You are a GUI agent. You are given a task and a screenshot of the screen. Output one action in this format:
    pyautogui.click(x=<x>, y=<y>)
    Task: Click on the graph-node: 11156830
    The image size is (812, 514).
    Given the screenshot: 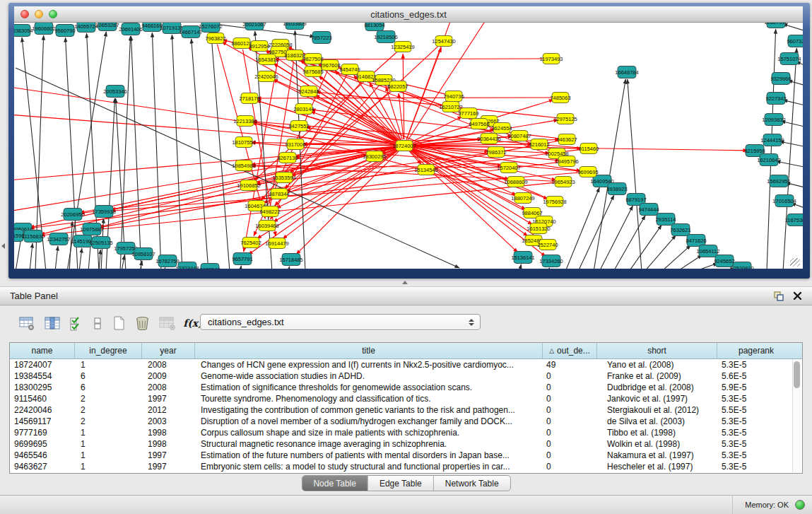 What is the action you would take?
    pyautogui.click(x=33, y=236)
    